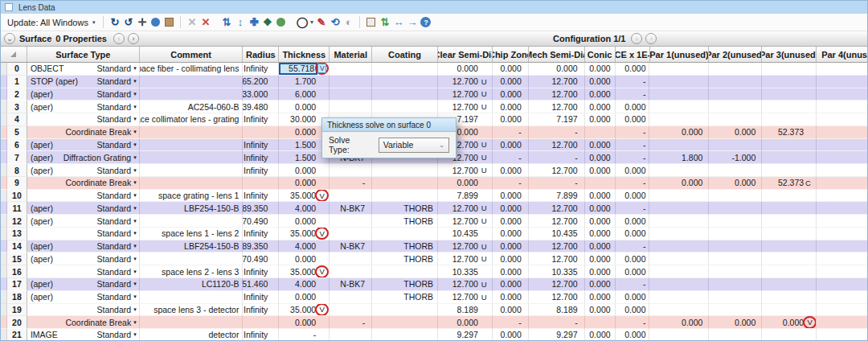 The width and height of the screenshot is (868, 341). Describe the element at coordinates (260, 285) in the screenshot. I see `radius-cell: -51.460` at that location.